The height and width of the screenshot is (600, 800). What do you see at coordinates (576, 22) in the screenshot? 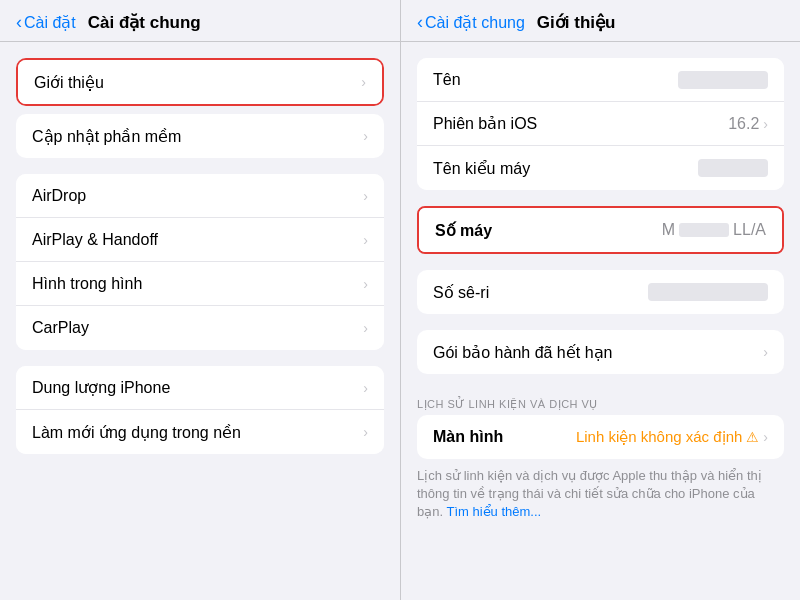
I see `right-nav-title: Giới thiệu` at bounding box center [576, 22].